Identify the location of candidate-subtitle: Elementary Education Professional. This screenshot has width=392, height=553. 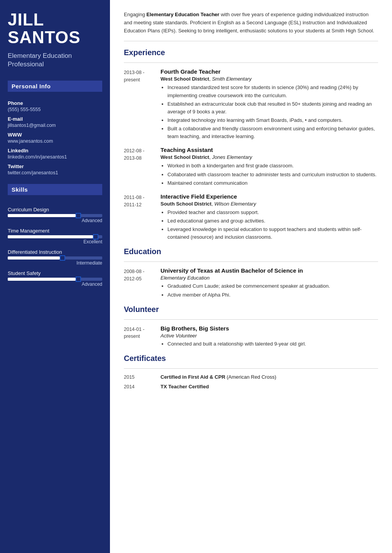
(55, 60).